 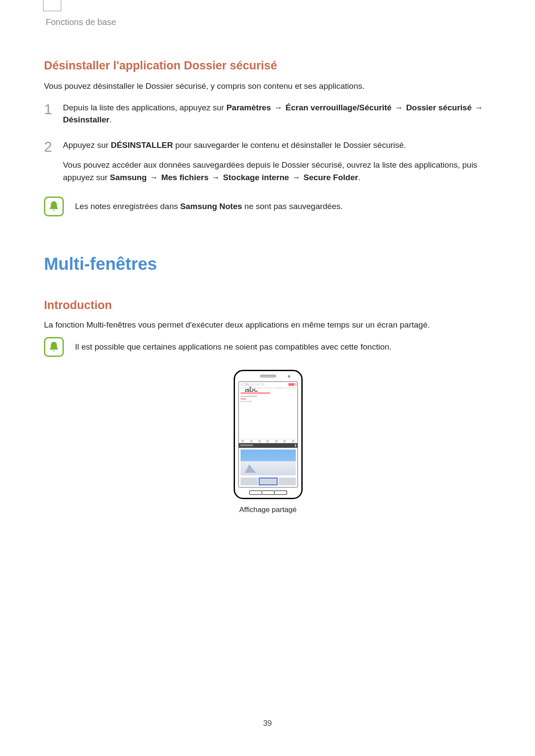 I want to click on note-row-2: Il est possible que certaines applicatio…, so click(x=268, y=347).